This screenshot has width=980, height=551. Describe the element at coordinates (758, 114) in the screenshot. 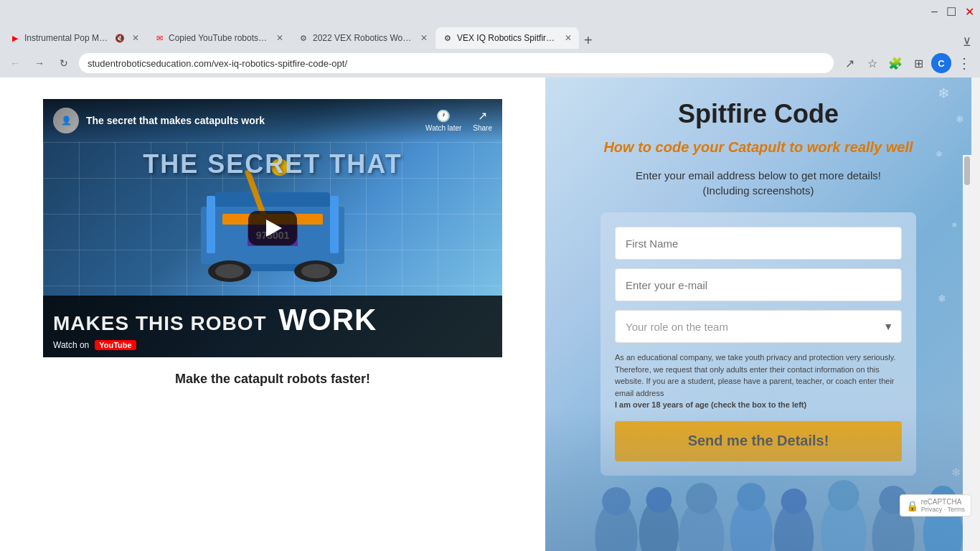

I see `page-title: Spitfire Code` at that location.